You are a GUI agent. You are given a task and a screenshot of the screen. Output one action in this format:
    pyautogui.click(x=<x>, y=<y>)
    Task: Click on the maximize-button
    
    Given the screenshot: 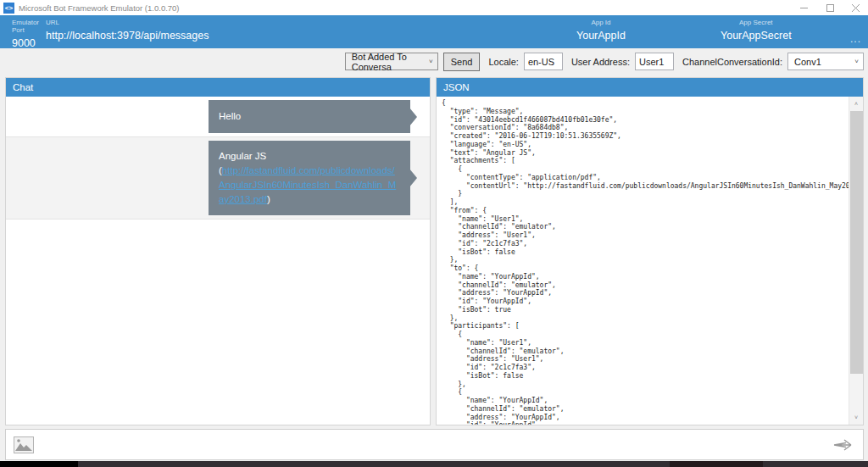 What is the action you would take?
    pyautogui.click(x=830, y=8)
    